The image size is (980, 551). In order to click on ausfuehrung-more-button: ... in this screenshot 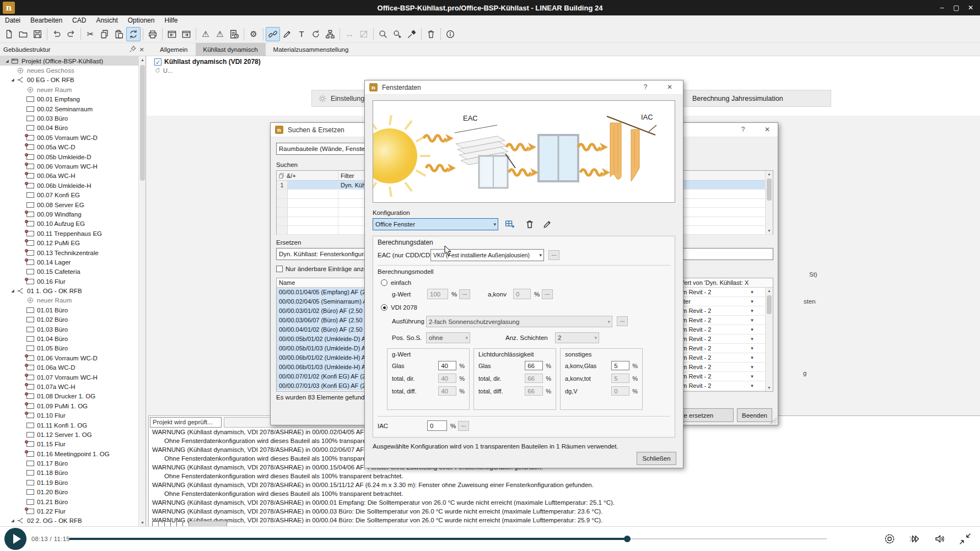, I will do `click(622, 321)`.